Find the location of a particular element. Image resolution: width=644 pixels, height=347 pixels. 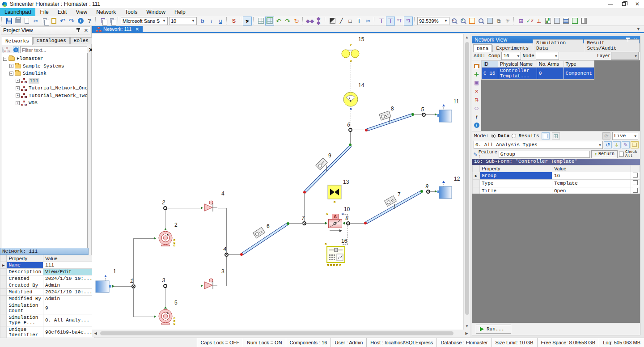

font-color-icon: S is located at coordinates (234, 21).